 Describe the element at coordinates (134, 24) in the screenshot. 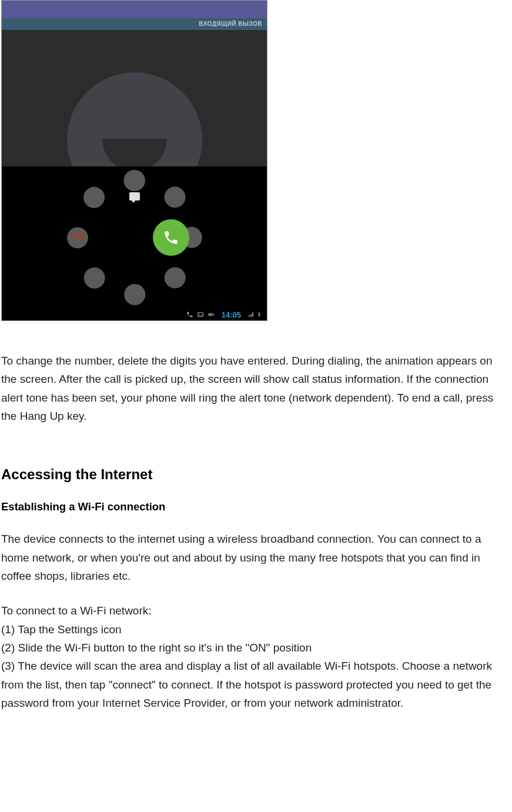

I see `incoming-call-bar: ВХОДЯЩИЙ ВЫЗОВ` at that location.